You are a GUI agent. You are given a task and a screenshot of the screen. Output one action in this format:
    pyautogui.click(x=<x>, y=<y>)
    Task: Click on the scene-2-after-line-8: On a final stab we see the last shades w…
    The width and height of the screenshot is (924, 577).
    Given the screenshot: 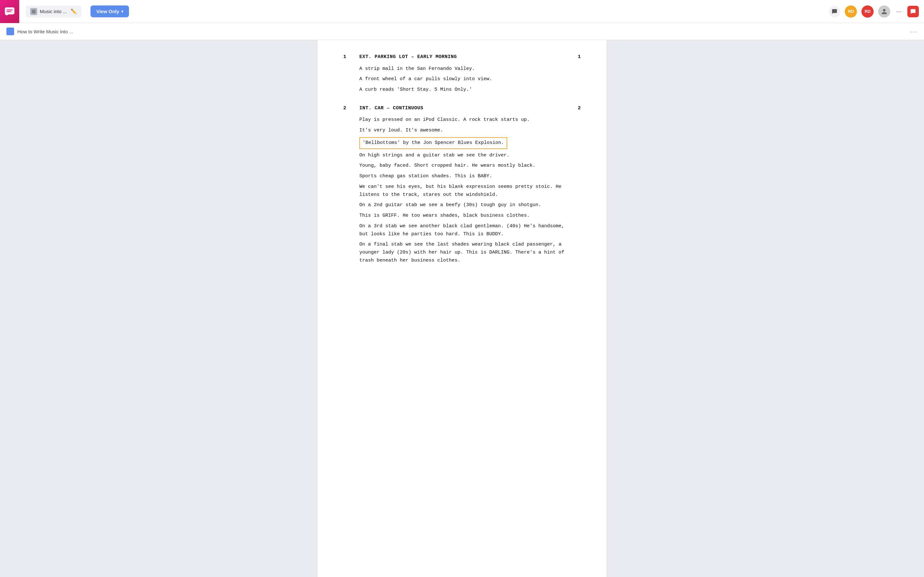 What is the action you would take?
    pyautogui.click(x=462, y=253)
    